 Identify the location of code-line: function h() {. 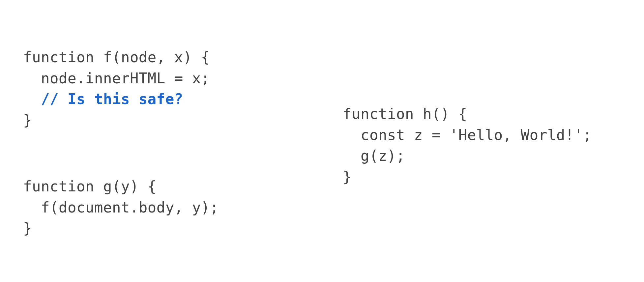
(405, 114).